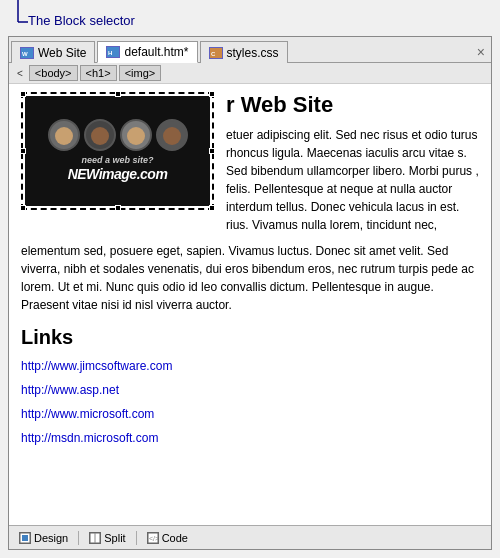 The width and height of the screenshot is (500, 558). Describe the element at coordinates (53, 52) in the screenshot. I see `tab-web-site: W Web Site` at that location.